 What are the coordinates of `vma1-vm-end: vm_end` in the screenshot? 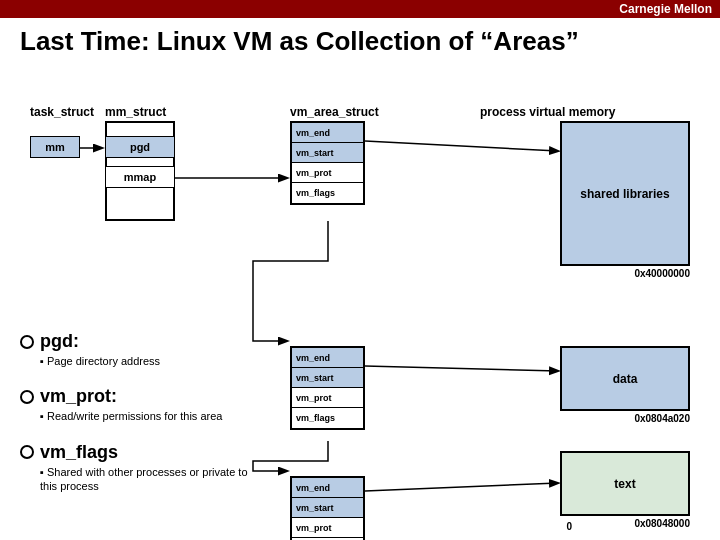 It's located at (328, 133).